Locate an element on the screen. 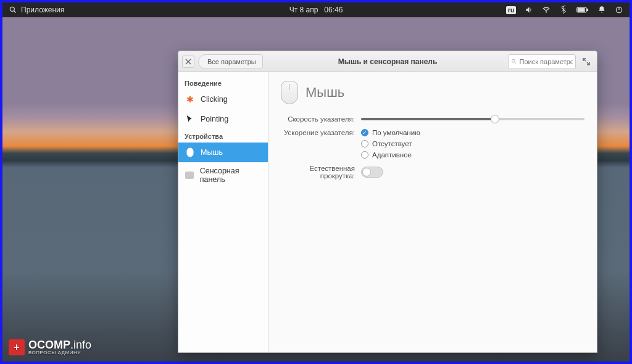 The width and height of the screenshot is (632, 364). search-input is located at coordinates (546, 62).